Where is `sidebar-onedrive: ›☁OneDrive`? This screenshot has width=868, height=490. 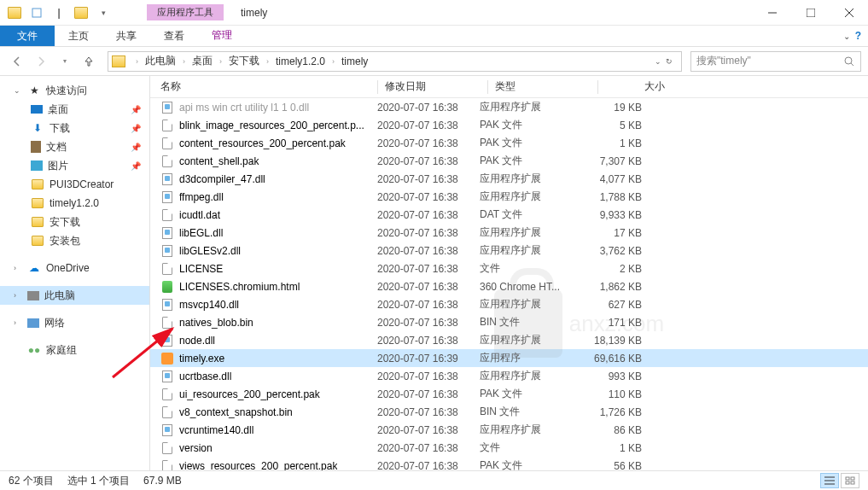
sidebar-onedrive: ›☁OneDrive is located at coordinates (75, 268).